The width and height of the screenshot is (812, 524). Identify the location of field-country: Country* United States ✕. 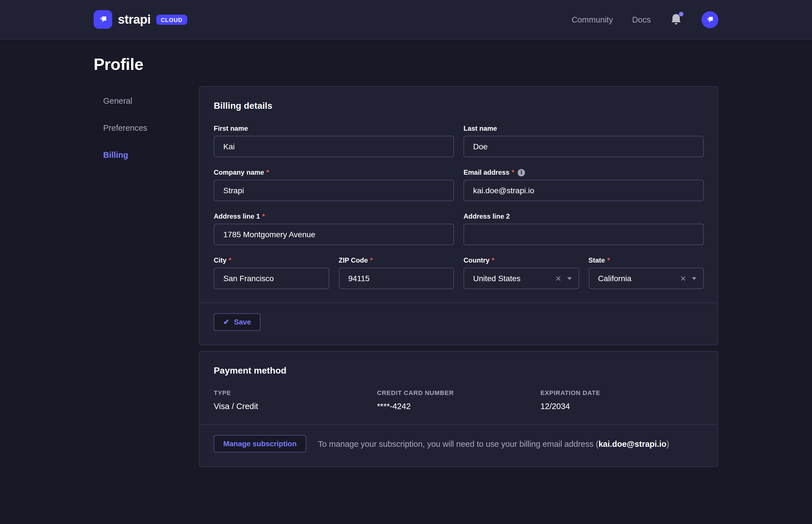
(521, 273).